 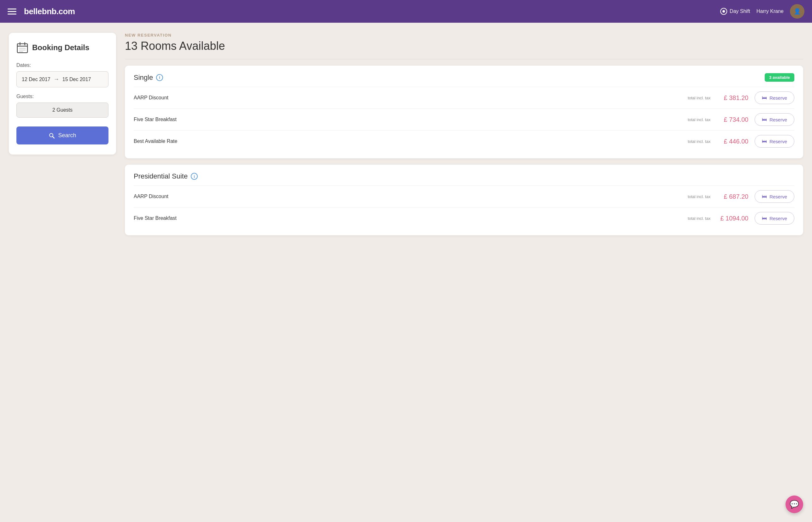 What do you see at coordinates (464, 112) in the screenshot?
I see `room-card-single: Single i 3 available AARP Discount total…` at bounding box center [464, 112].